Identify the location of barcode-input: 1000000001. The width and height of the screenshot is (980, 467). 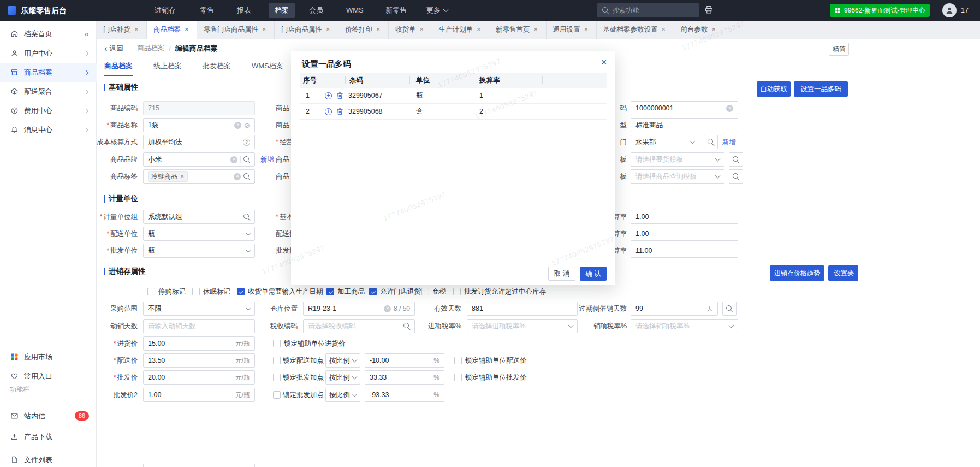
(685, 108).